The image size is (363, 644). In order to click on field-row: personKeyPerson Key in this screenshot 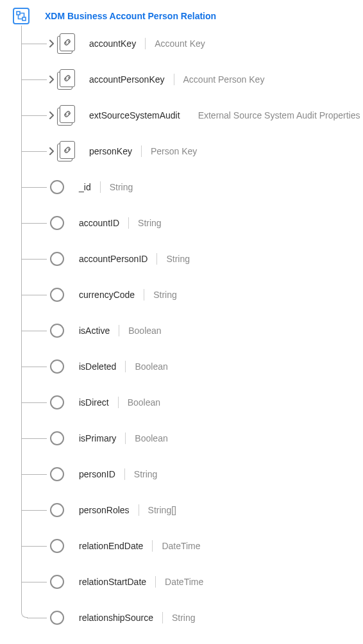, I will do `click(189, 151)`.